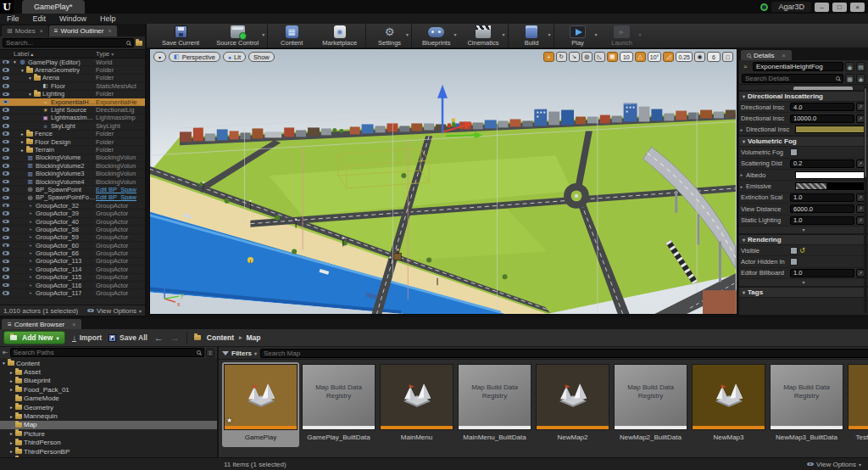  Describe the element at coordinates (766, 55) in the screenshot. I see `tab-details: Details×` at that location.